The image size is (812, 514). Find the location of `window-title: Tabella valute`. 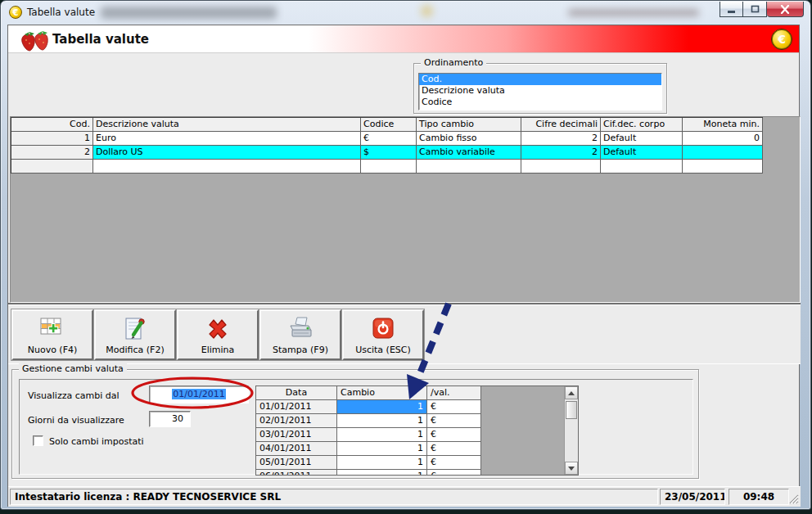

window-title: Tabella valute is located at coordinates (61, 12).